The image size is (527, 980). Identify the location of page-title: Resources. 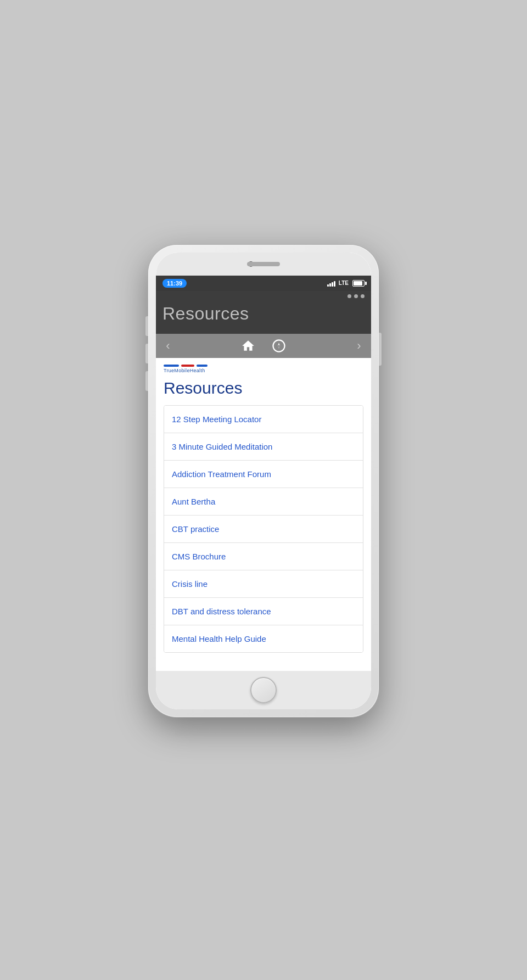
(264, 388).